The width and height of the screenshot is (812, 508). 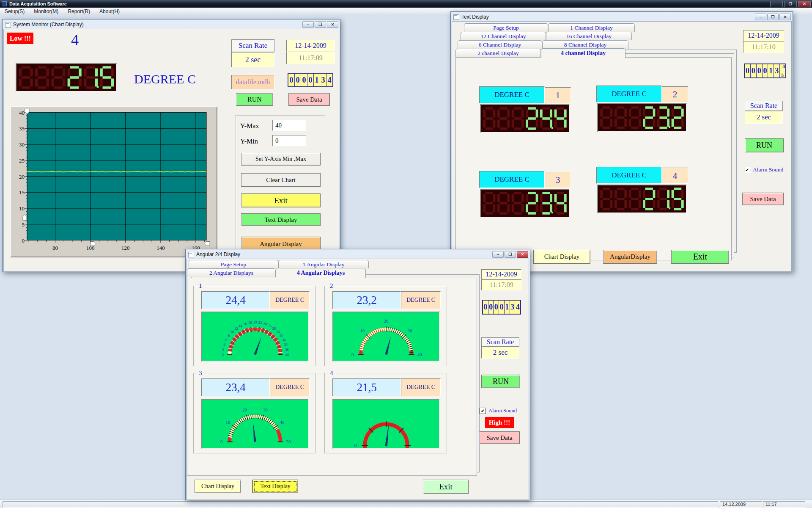 I want to click on gauge-group-1: 1 24,4 DEGREE C 024681012141618202224262…, so click(x=255, y=326).